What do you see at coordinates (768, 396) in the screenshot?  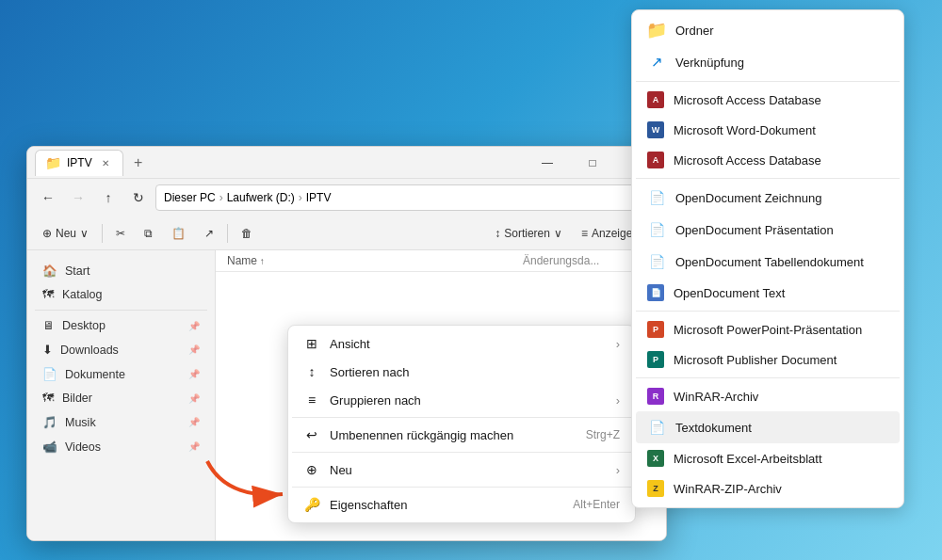 I see `sub-item-rar: R WinRAR-Archiv` at bounding box center [768, 396].